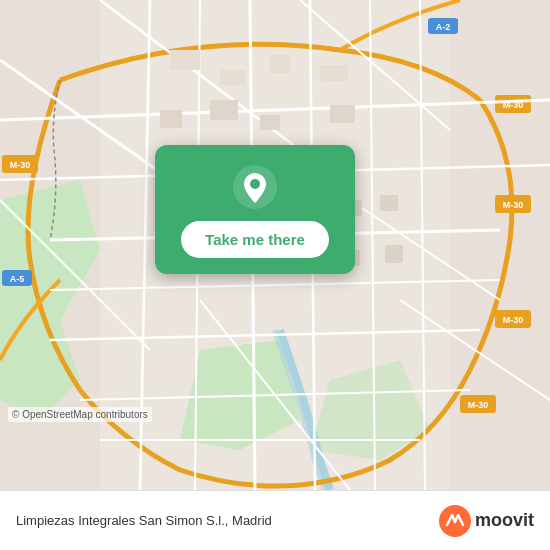 The height and width of the screenshot is (550, 550). I want to click on moovit-logo: moovit, so click(486, 521).